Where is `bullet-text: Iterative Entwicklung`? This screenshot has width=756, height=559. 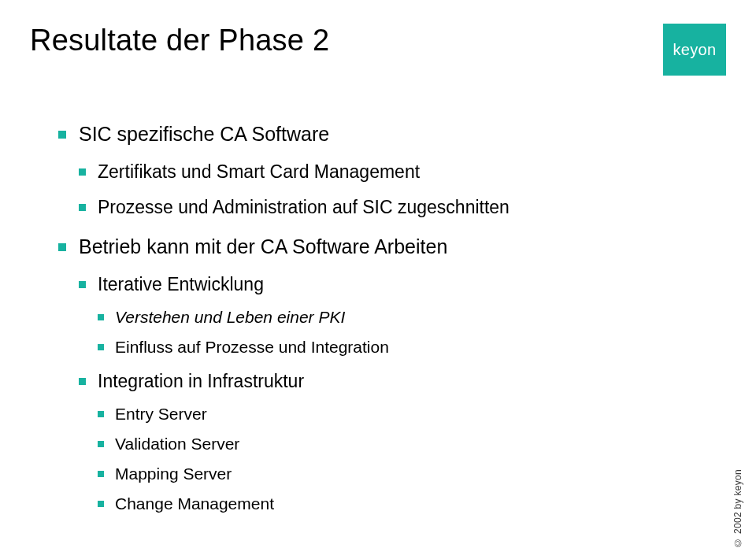 bullet-text: Iterative Entwicklung is located at coordinates (181, 284).